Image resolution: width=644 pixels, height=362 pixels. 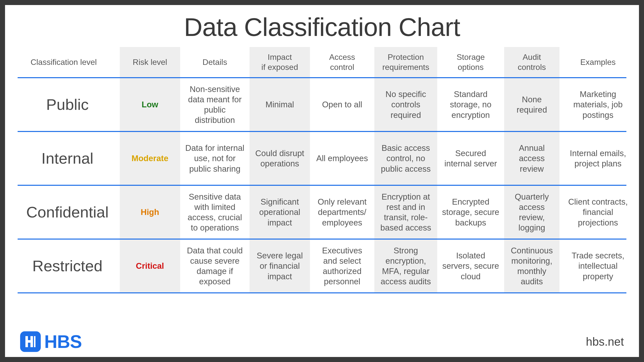 I want to click on table-cell: None required, so click(x=532, y=105).